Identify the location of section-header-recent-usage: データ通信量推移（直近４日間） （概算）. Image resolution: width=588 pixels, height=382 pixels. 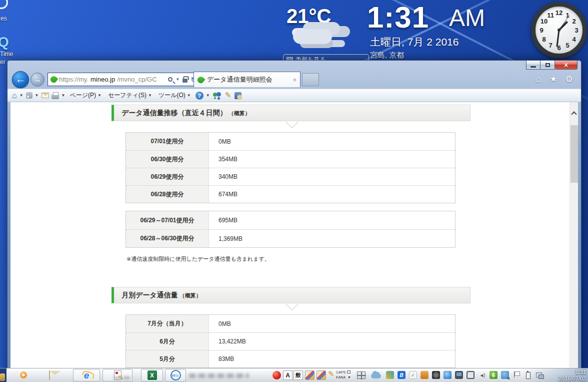
(291, 113).